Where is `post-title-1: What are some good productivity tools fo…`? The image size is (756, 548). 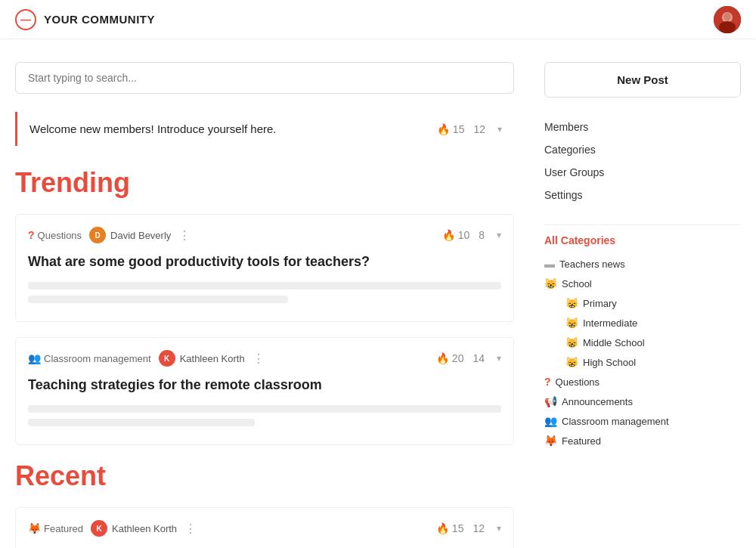 post-title-1: What are some good productivity tools fo… is located at coordinates (265, 262).